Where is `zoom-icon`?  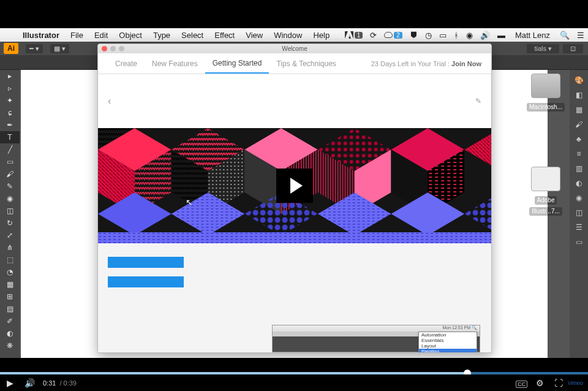 zoom-icon is located at coordinates (121, 49).